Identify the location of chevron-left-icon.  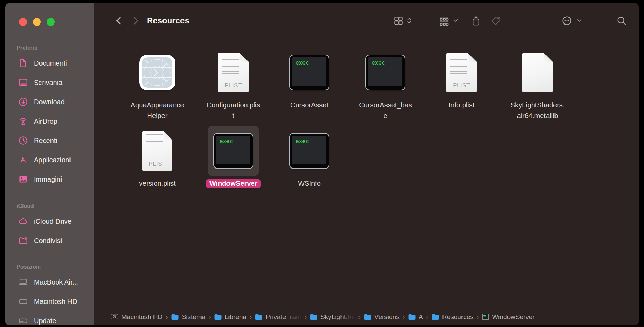
(119, 21).